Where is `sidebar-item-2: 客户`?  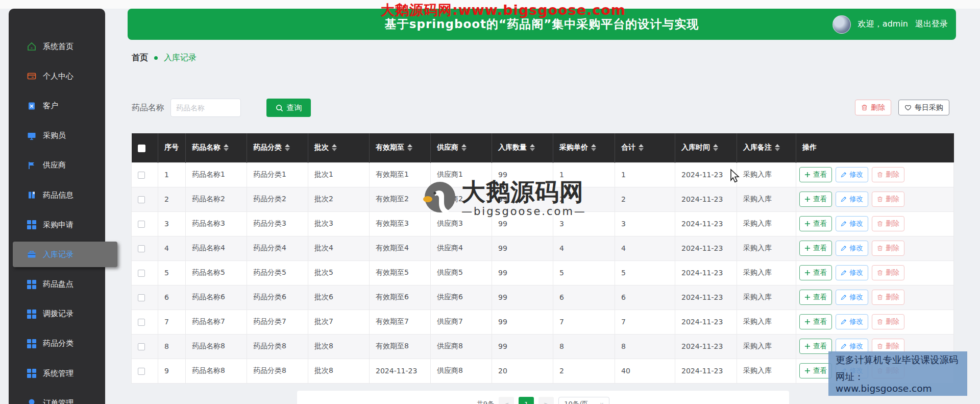
sidebar-item-2: 客户 is located at coordinates (57, 106).